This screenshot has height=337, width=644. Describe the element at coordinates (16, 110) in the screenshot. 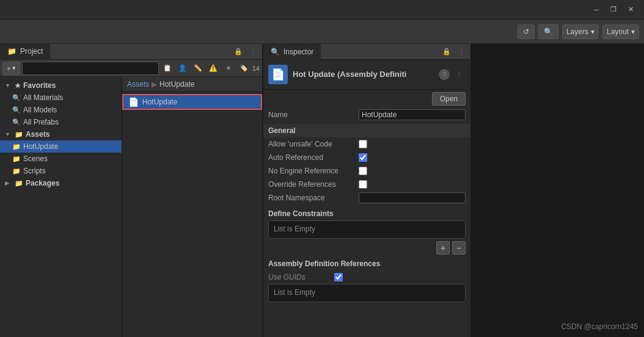

I see `all-models-icon: 🔍` at that location.